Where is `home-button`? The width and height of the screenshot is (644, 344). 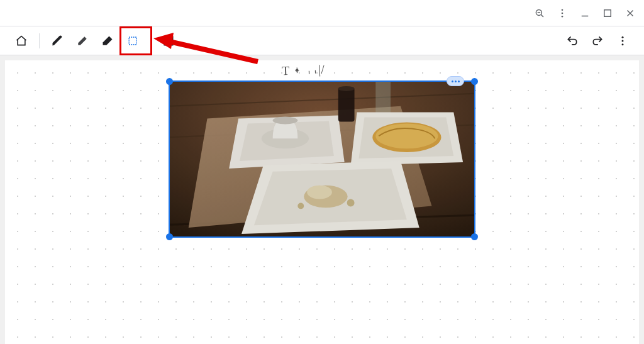
home-button is located at coordinates (21, 41).